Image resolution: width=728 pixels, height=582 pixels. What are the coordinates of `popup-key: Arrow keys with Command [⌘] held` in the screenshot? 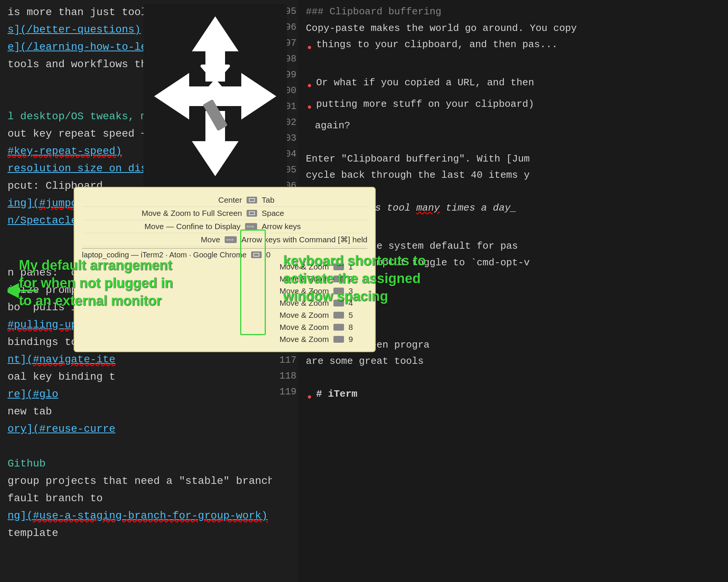 It's located at (304, 240).